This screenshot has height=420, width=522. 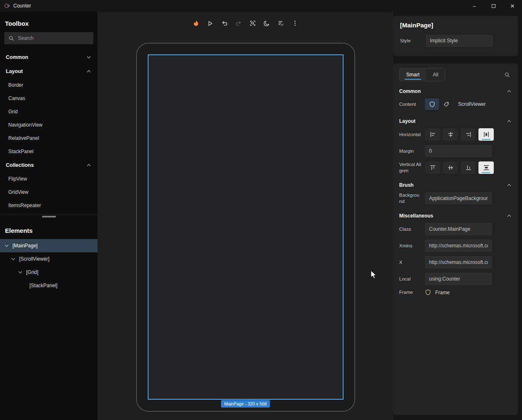 I want to click on content-element-button, so click(x=432, y=104).